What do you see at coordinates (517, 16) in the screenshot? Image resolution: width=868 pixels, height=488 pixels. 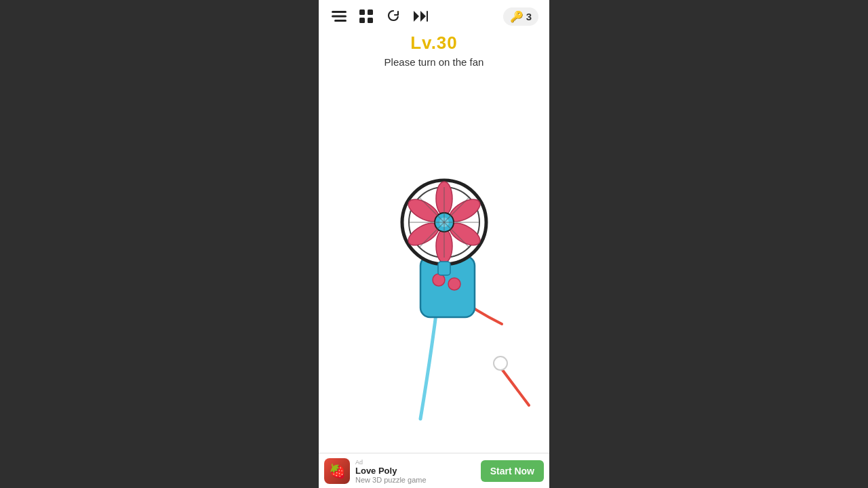 I see `key-icon: 🔑` at bounding box center [517, 16].